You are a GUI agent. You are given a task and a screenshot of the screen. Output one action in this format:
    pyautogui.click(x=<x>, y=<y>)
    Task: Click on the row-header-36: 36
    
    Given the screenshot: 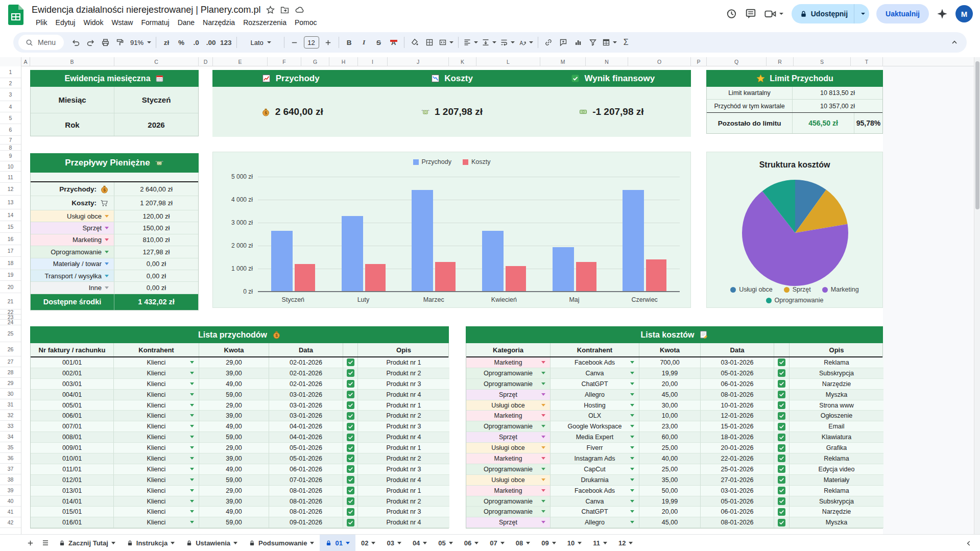 What is the action you would take?
    pyautogui.click(x=10, y=459)
    